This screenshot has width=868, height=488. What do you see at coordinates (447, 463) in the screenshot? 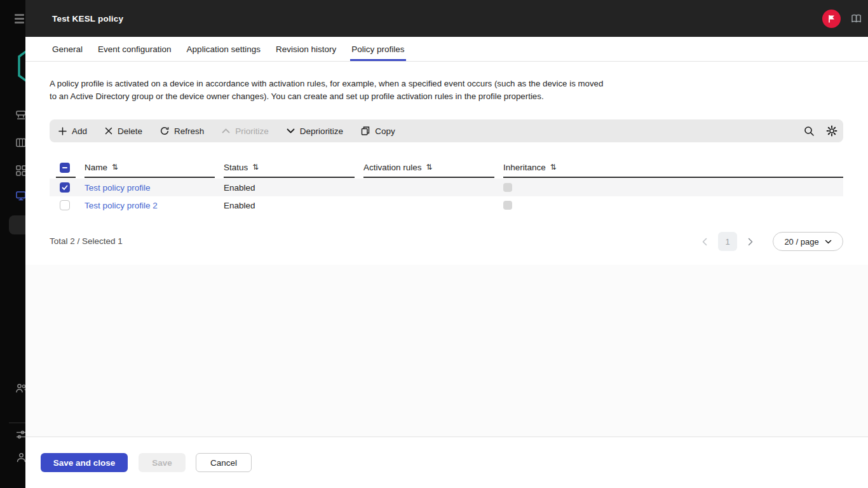
I see `dialog-action-bar: Save and close Save Cancel` at bounding box center [447, 463].